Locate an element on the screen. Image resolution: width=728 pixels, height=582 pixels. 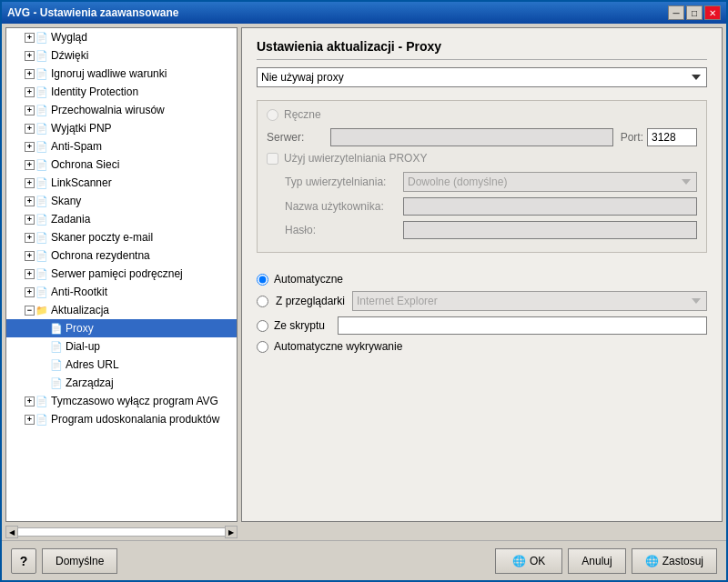
help-button: ? is located at coordinates (24, 561).